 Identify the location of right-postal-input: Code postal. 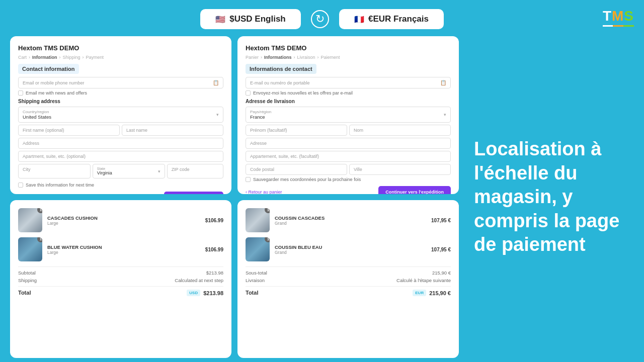
(296, 169).